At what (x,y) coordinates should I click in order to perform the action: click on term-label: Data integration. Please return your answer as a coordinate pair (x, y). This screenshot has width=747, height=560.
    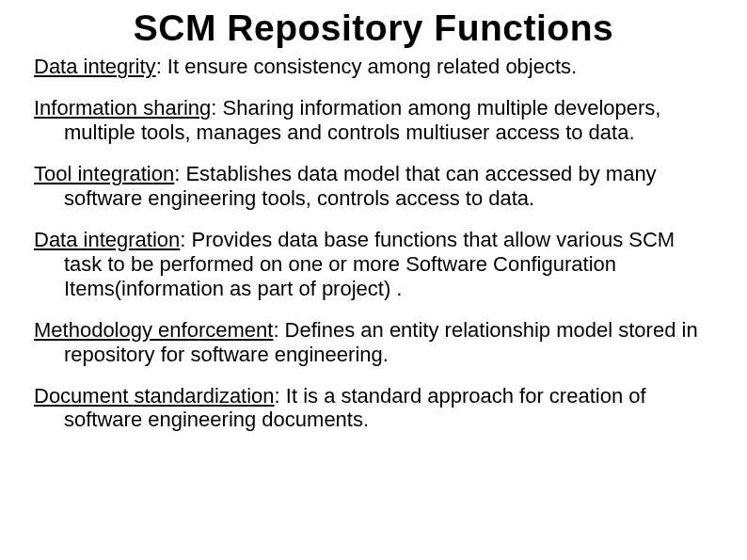
    Looking at the image, I should click on (107, 239).